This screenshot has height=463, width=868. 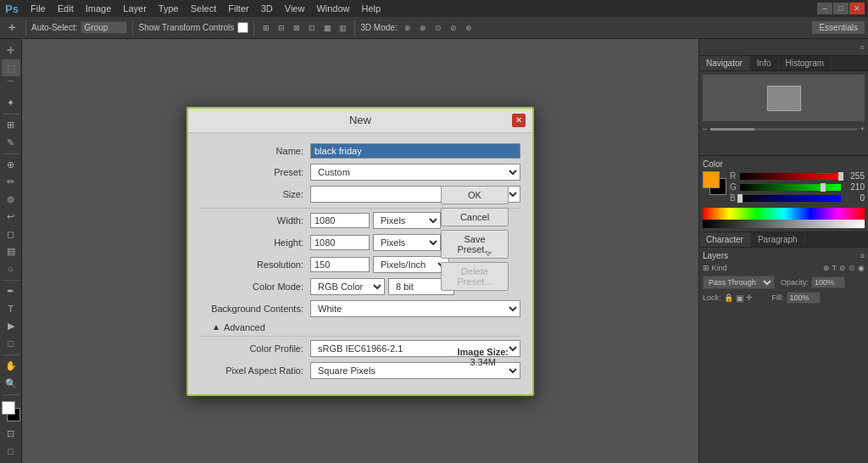 I want to click on dialog-close-button: ✕, so click(x=519, y=120).